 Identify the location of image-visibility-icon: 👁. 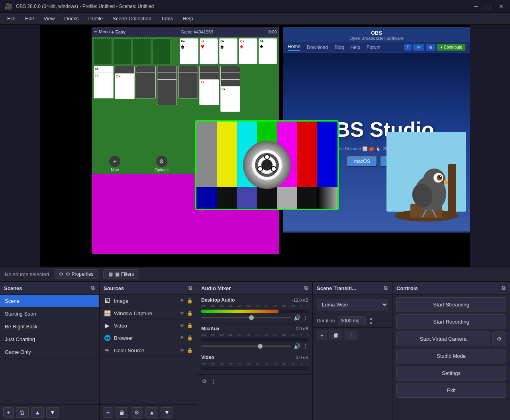
(182, 301).